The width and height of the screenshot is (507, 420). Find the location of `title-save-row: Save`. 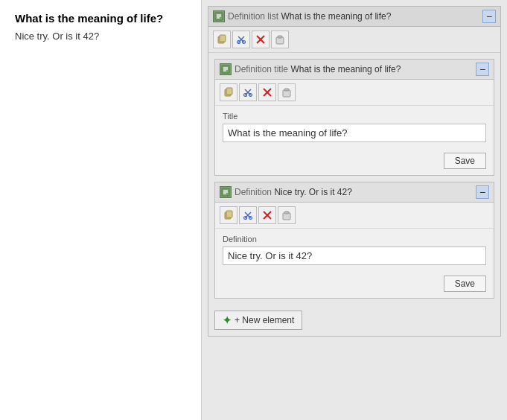

title-save-row: Save is located at coordinates (354, 162).